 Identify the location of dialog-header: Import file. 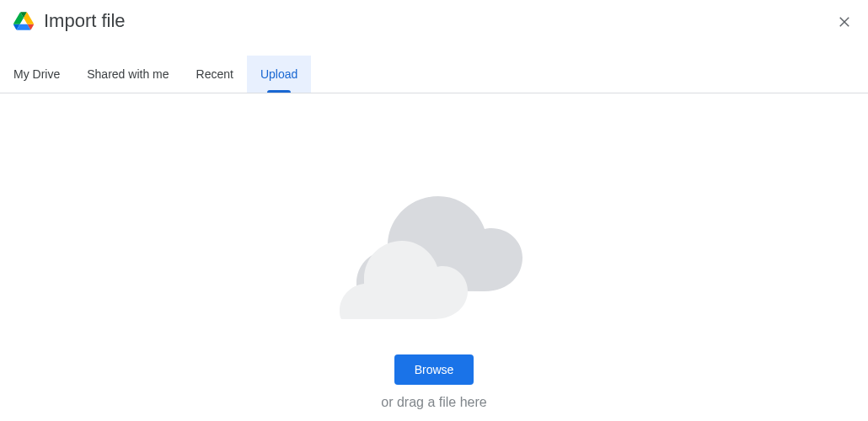
(434, 21).